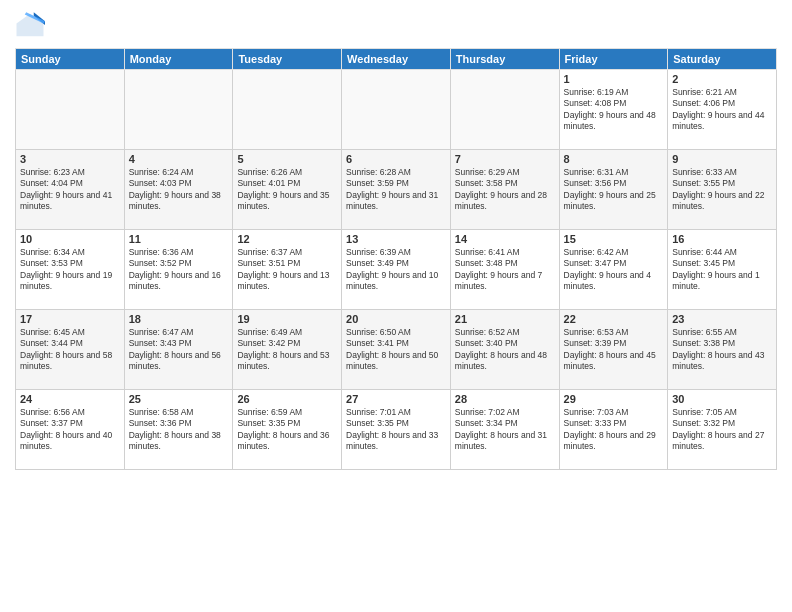  What do you see at coordinates (287, 159) in the screenshot?
I see `day-number: 5` at bounding box center [287, 159].